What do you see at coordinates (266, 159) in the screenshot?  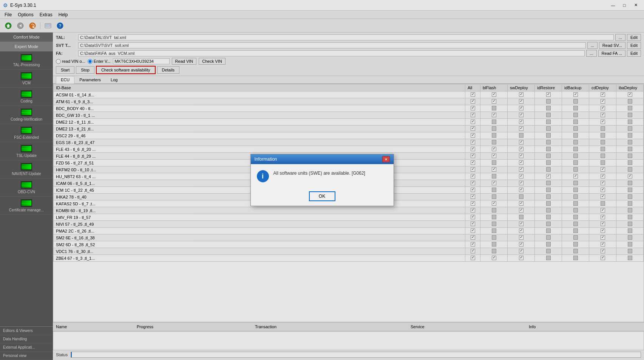 I see `dialog-title: Information` at bounding box center [266, 159].